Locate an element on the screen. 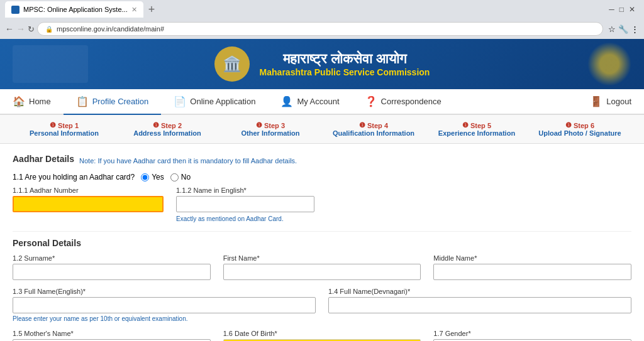  step-3: ❶ Step 3 Other Information is located at coordinates (270, 129).